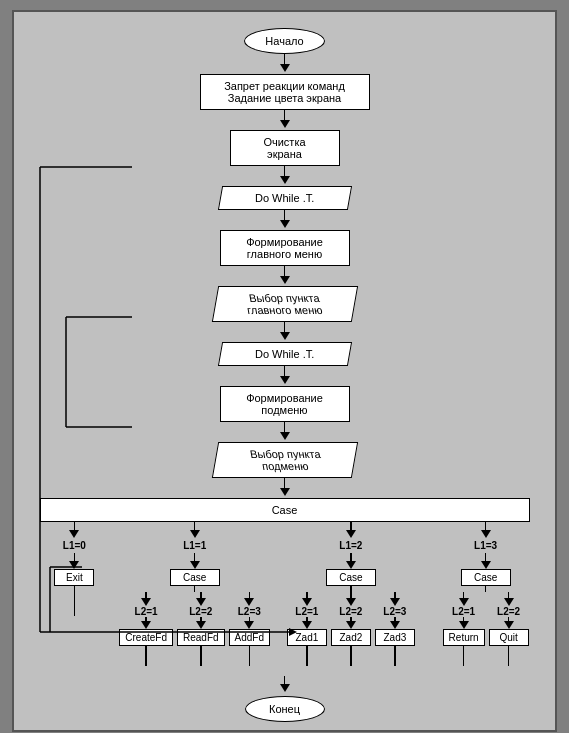 The height and width of the screenshot is (733, 569). I want to click on converge-arrow, so click(285, 688).